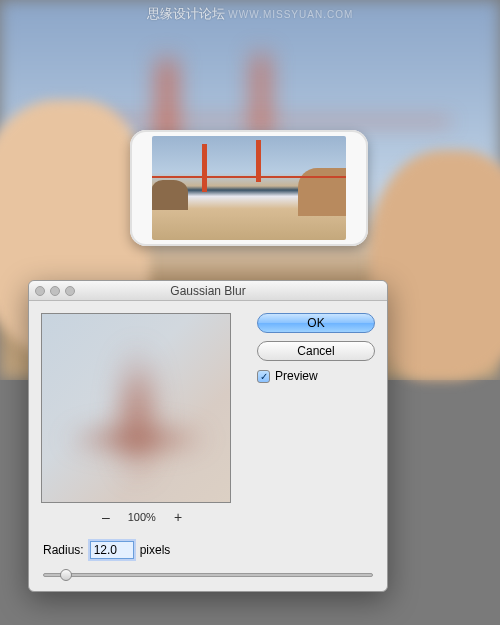 Image resolution: width=500 pixels, height=625 pixels. What do you see at coordinates (264, 376) in the screenshot?
I see `preview-checkbox: ✓` at bounding box center [264, 376].